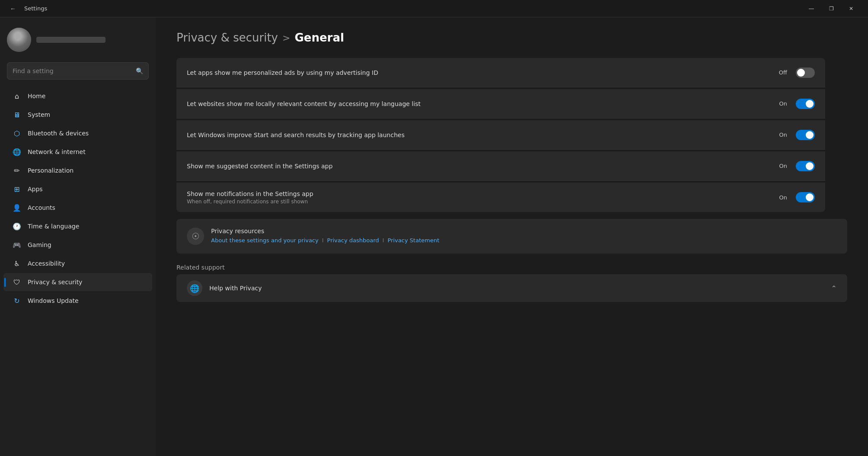 The width and height of the screenshot is (868, 456). What do you see at coordinates (501, 104) in the screenshot?
I see `setting-row-language: Let websites show me locally relevant co…` at bounding box center [501, 104].